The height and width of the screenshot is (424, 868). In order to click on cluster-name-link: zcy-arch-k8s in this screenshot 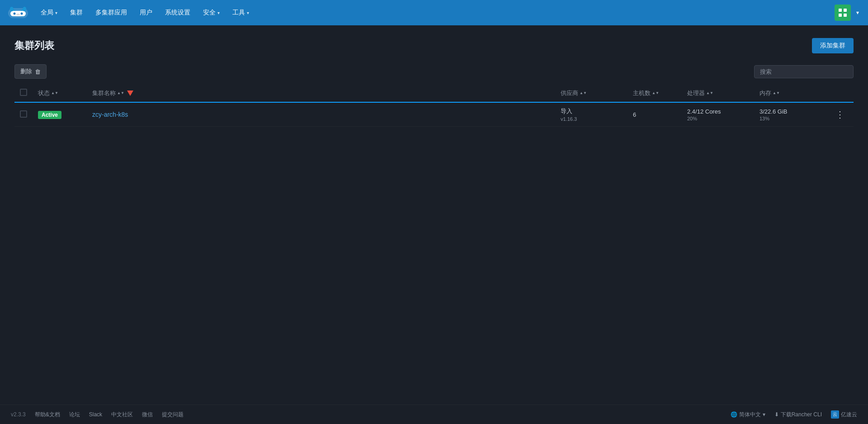, I will do `click(110, 114)`.